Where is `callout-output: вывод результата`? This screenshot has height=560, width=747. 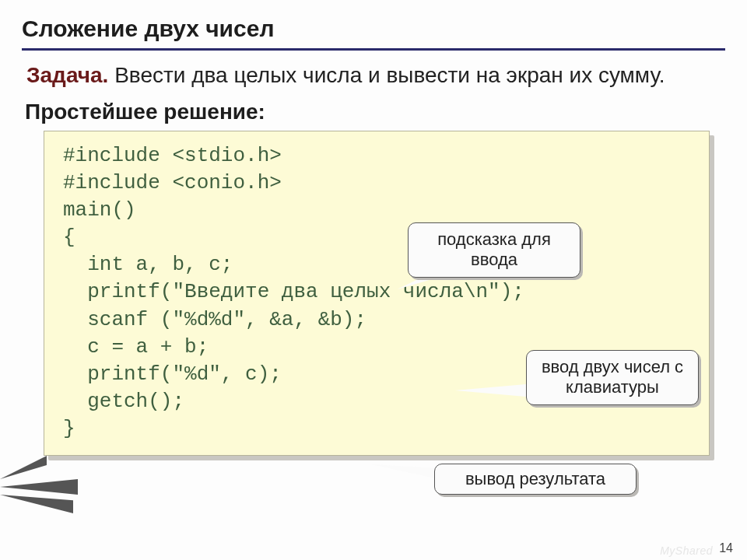
callout-output: вывод результата is located at coordinates (535, 479).